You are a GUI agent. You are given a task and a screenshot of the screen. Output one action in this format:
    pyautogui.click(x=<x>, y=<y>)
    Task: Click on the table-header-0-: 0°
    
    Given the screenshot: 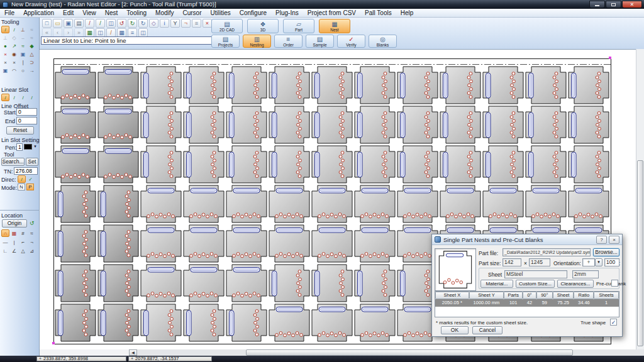 What is the action you would take?
    pyautogui.click(x=530, y=295)
    